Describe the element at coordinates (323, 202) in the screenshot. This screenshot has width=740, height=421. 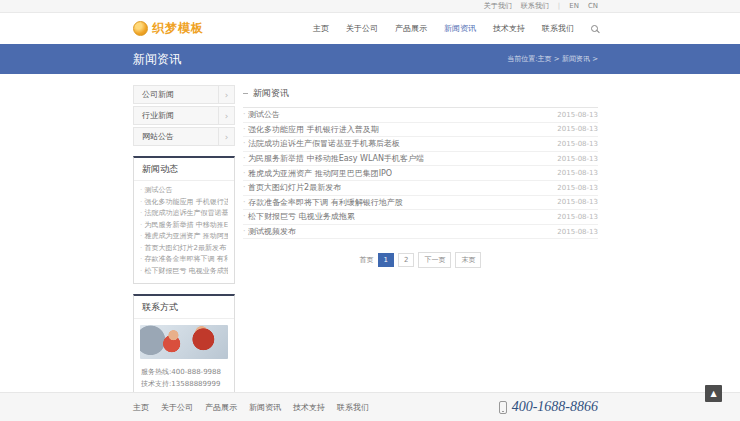
I see `article-title: 存款准备金率即将下调 有利缓解银行地产股` at that location.